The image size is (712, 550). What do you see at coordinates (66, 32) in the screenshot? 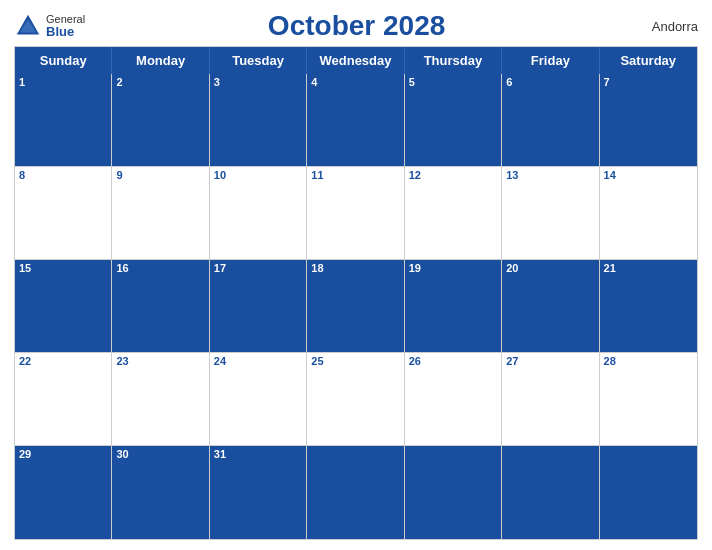
I see `logo-blue-label: Blue` at bounding box center [66, 32].